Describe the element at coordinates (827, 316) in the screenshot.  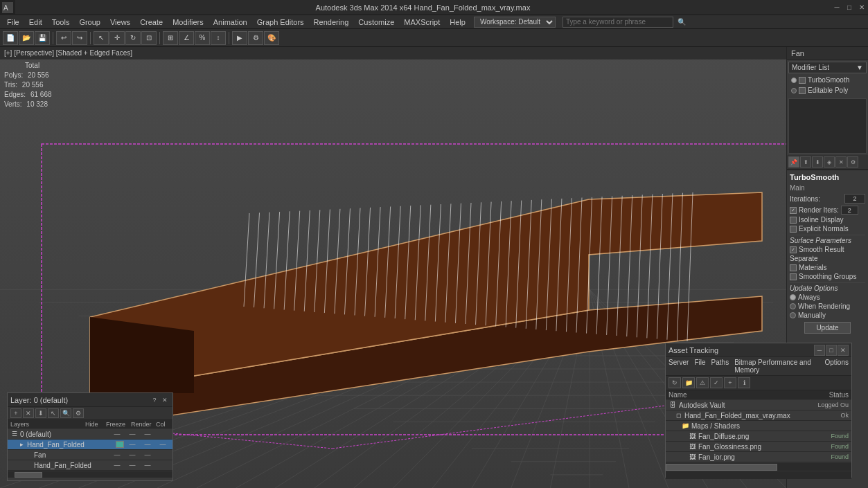
I see `manually-row: Manually` at that location.